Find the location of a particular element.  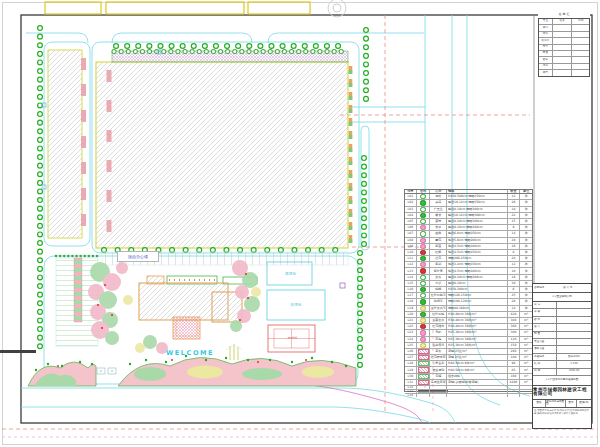

west-warehouse is located at coordinates (65, 144).